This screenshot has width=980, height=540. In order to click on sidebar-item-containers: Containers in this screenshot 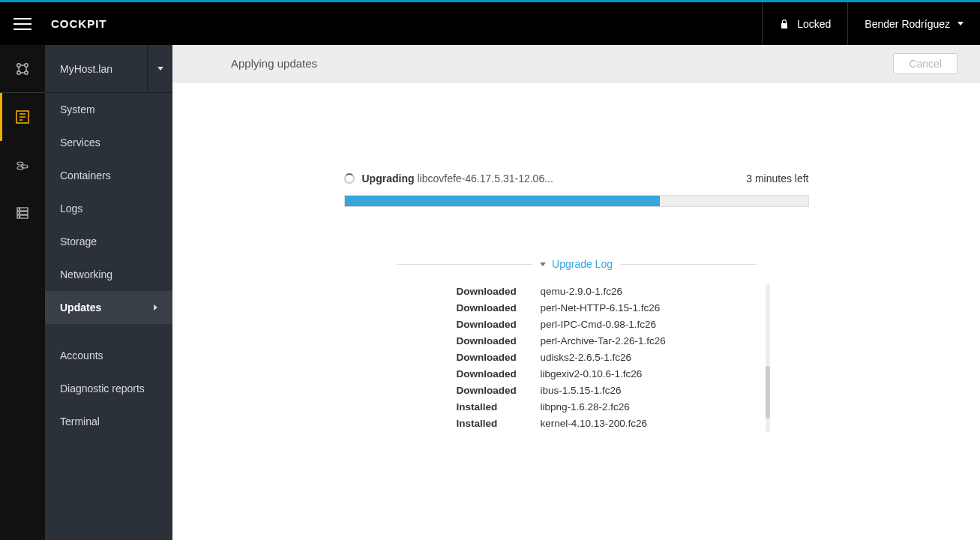, I will do `click(109, 176)`.